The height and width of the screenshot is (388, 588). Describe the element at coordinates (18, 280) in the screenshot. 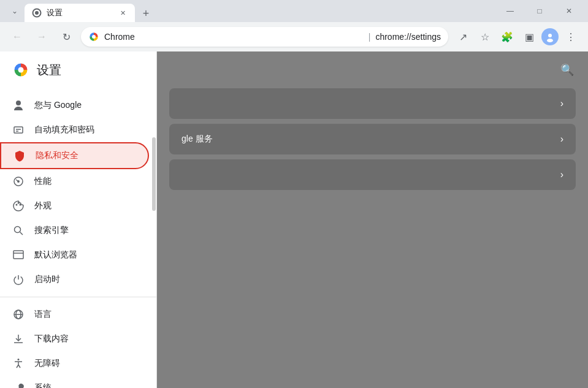

I see `power-icon` at that location.